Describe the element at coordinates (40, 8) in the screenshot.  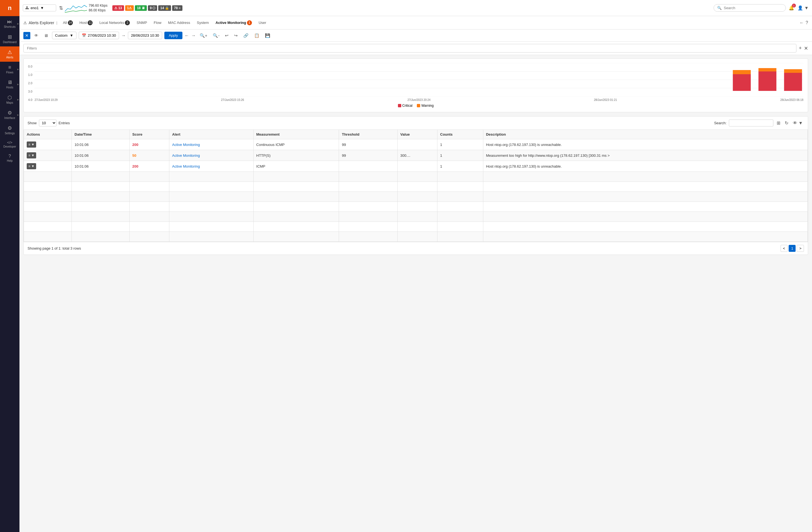
I see `interface-selector: 🖧 eno1 ▼` at that location.